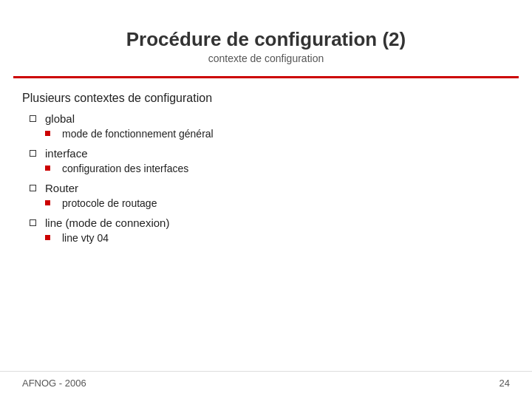 The image size is (532, 399). Describe the element at coordinates (266, 380) in the screenshot. I see `slide-footer: AFNOG - 2006 24` at that location.